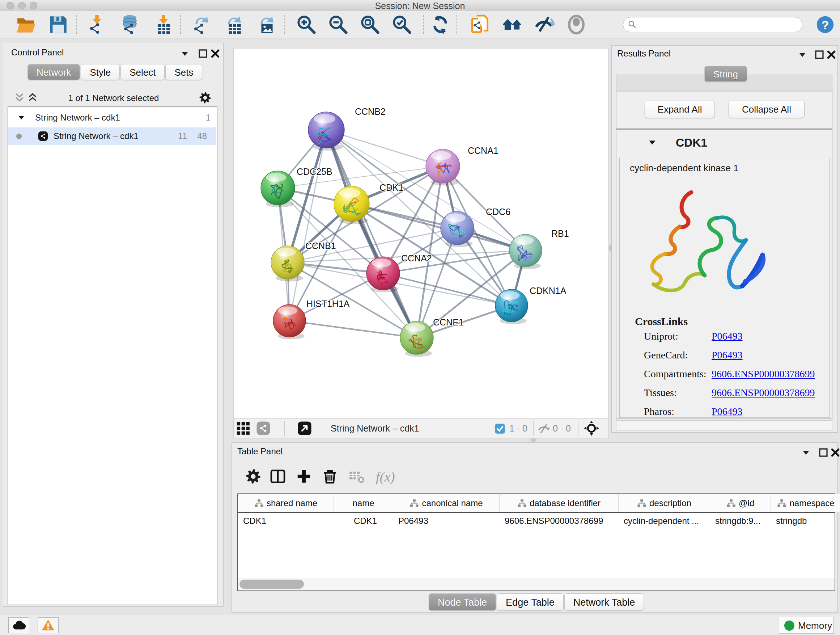  Describe the element at coordinates (441, 24) in the screenshot. I see `refresh-view-icon` at that location.